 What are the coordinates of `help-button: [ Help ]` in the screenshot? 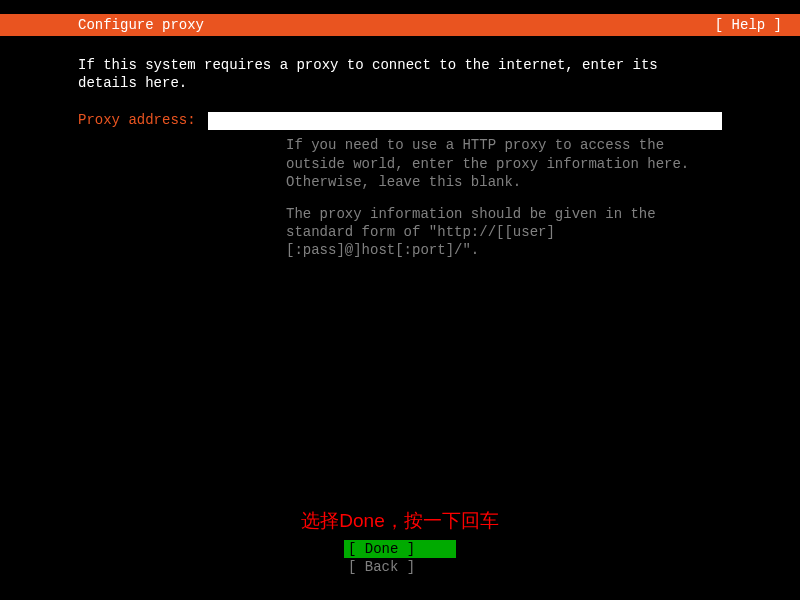 It's located at (748, 25).